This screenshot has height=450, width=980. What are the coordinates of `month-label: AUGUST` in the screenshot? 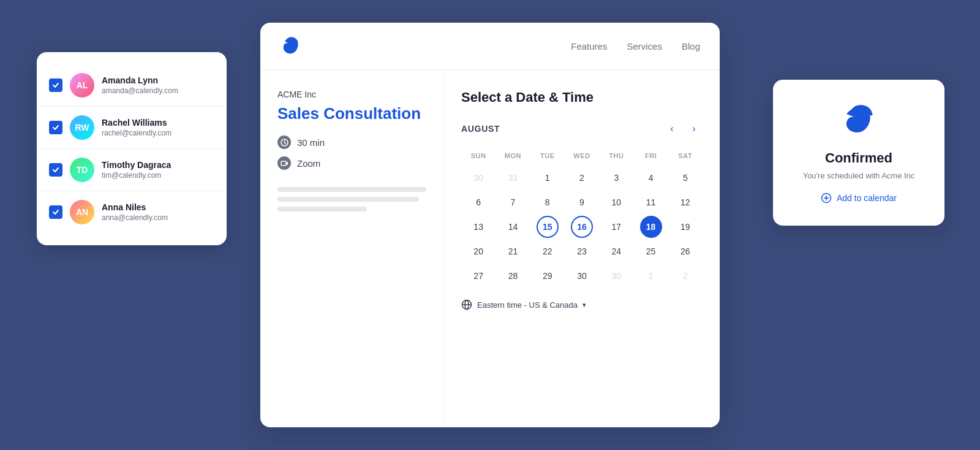 It's located at (560, 129).